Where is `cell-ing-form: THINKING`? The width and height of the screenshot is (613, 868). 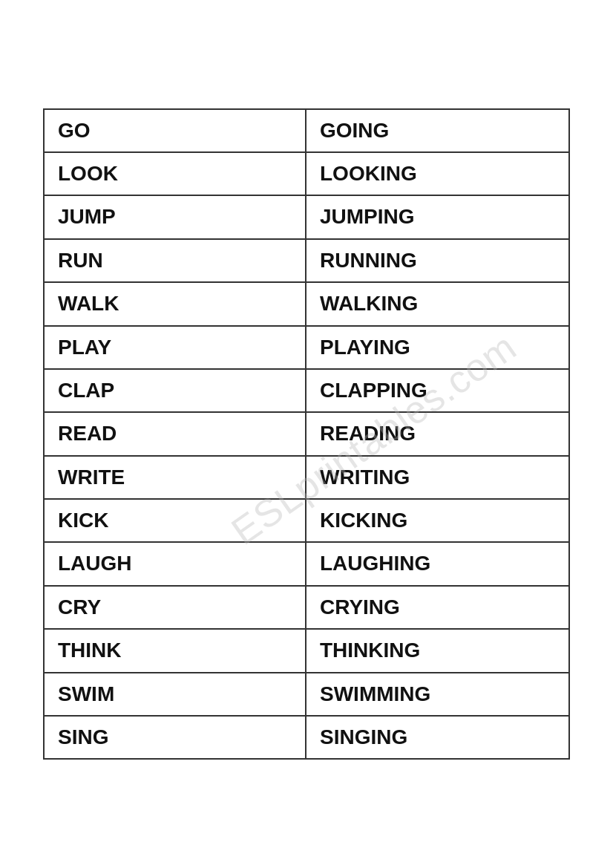
cell-ing-form: THINKING is located at coordinates (438, 650).